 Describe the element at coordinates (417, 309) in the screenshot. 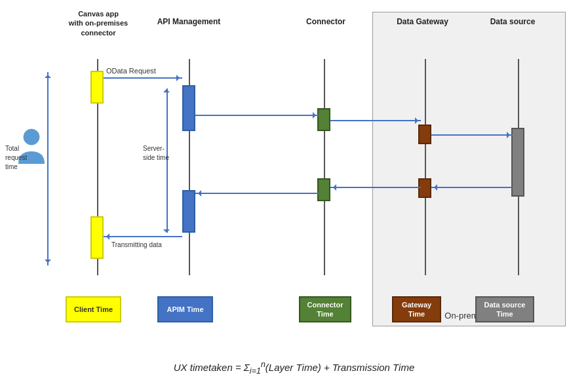

I see `legend-gateway: GatewayTime` at that location.